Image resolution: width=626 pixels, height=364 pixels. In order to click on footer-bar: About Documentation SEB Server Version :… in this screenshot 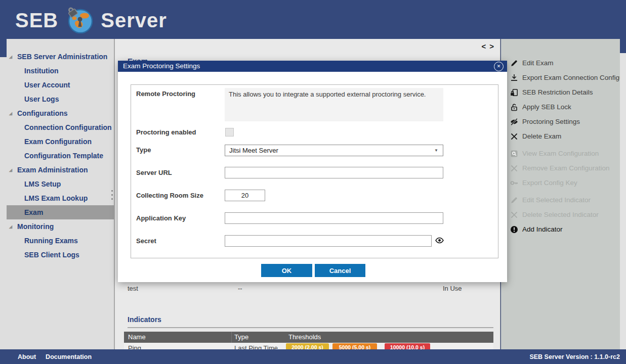, I will do `click(313, 357)`.